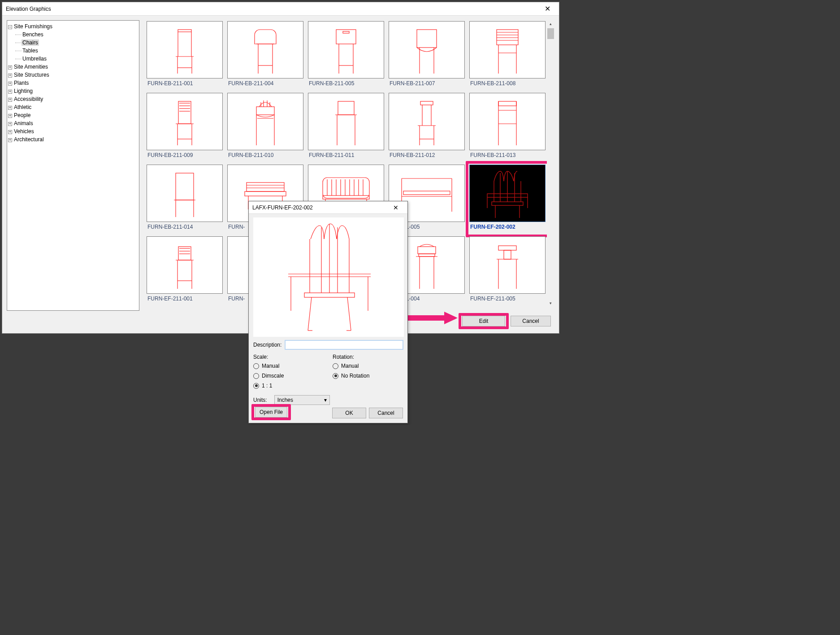 Image resolution: width=840 pixels, height=635 pixels. What do you see at coordinates (77, 35) in the screenshot?
I see `tree-leaf: Benches` at bounding box center [77, 35].